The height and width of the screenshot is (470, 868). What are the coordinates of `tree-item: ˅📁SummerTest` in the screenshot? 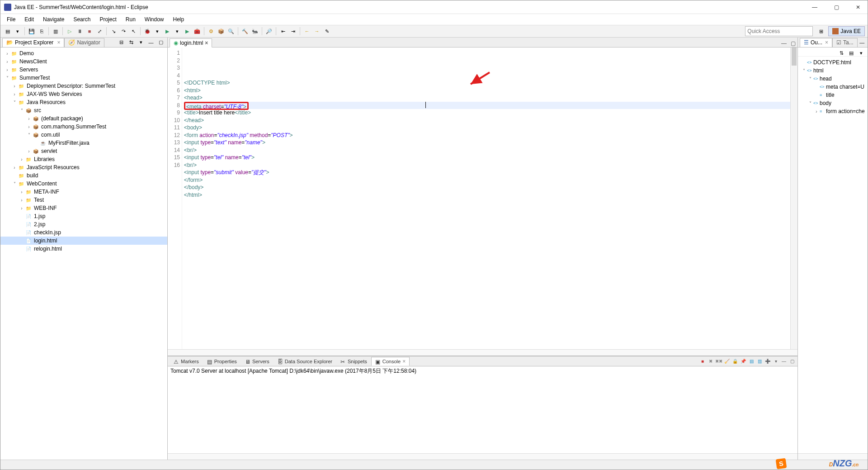 It's located at (84, 78).